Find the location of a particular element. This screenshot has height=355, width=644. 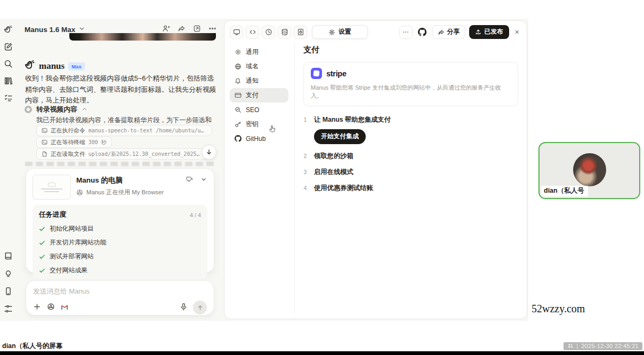

stripe-logo-icon is located at coordinates (317, 74).